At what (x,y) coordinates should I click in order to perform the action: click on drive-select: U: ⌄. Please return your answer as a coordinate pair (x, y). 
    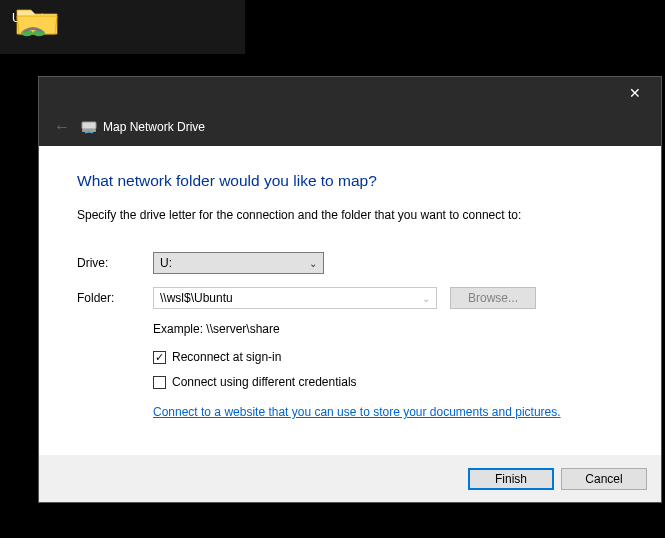
    Looking at the image, I should click on (238, 263).